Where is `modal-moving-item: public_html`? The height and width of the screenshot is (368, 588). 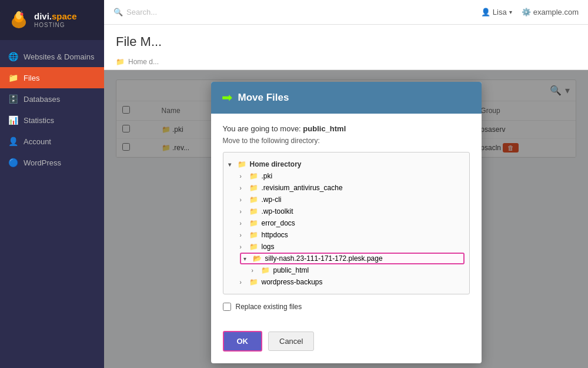
modal-moving-item: public_html is located at coordinates (325, 128).